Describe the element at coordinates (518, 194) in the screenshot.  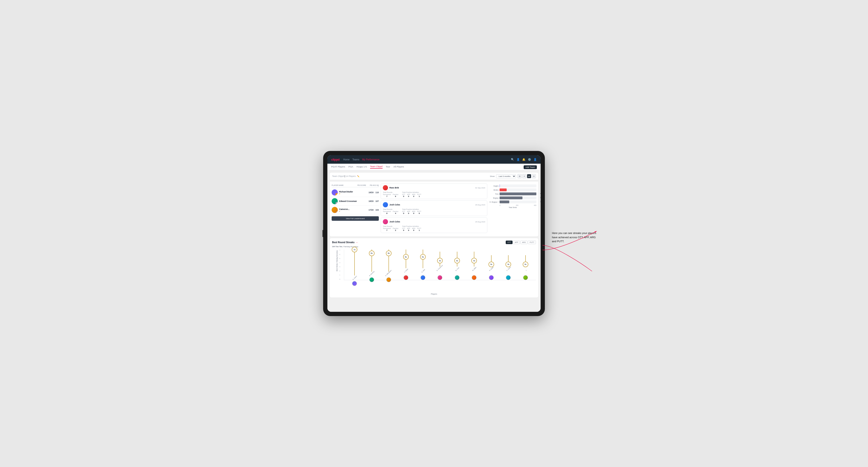
I see `bar-track: 499` at that location.